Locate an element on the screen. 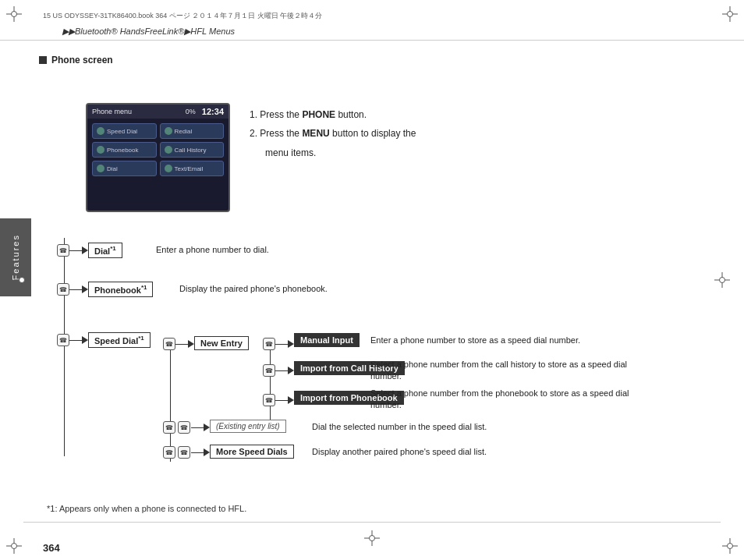 The image size is (744, 560). speeddial-phone-icon is located at coordinates (63, 340).